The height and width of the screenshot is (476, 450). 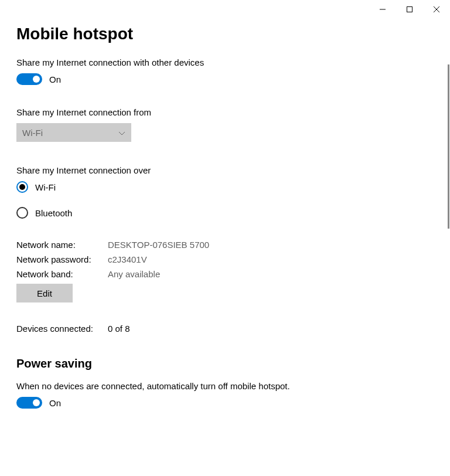 What do you see at coordinates (33, 132) in the screenshot?
I see `share-from-selected: Wi-Fi` at bounding box center [33, 132].